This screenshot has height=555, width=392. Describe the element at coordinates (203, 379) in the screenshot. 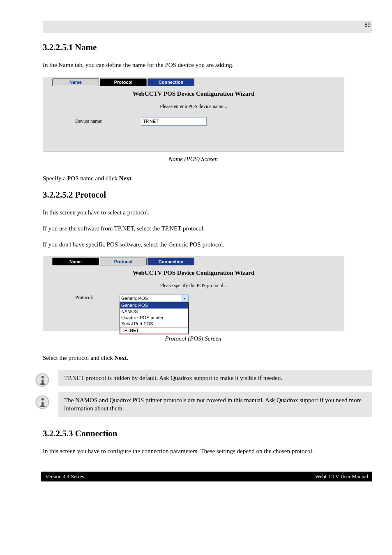

I see `info-row-1: TP.NET protocol is hidden by default. As…` at that location.